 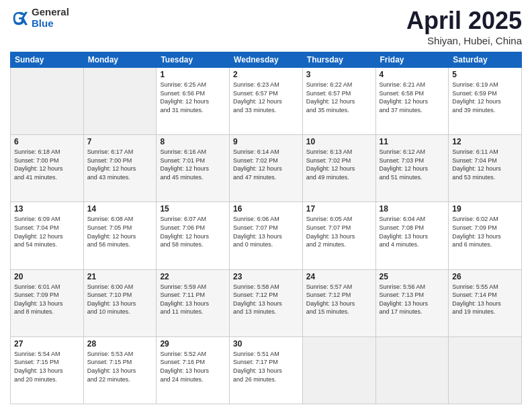 What do you see at coordinates (120, 303) in the screenshot?
I see `table-row: 21Sunrise: 6:00 AM Sunset: 7:10 PM Dayli…` at bounding box center [120, 303].